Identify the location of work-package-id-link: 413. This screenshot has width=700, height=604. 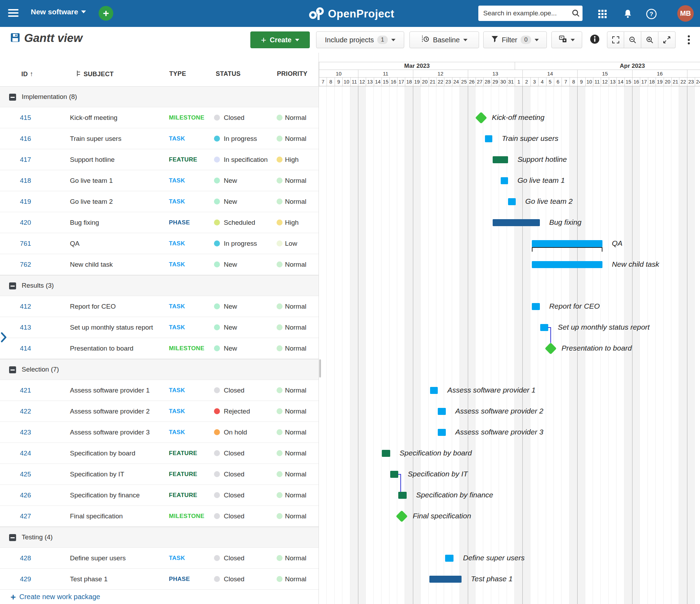
(26, 327).